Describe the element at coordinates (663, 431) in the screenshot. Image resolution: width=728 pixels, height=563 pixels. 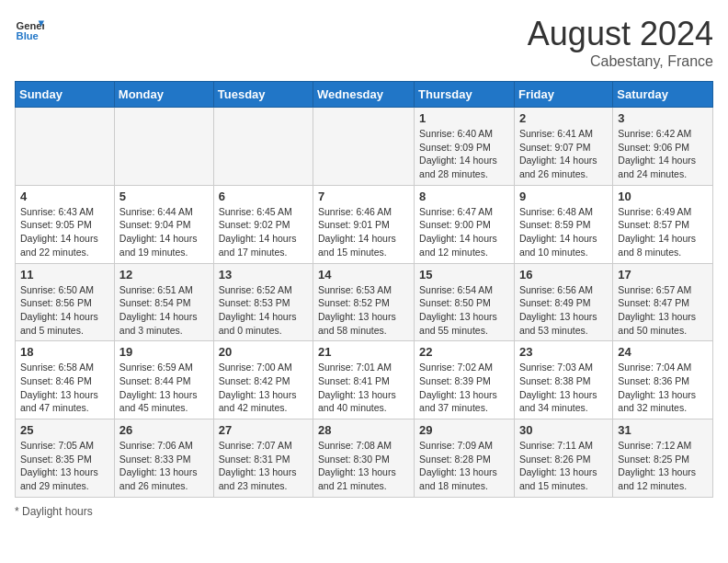
I see `day-number: 31` at that location.